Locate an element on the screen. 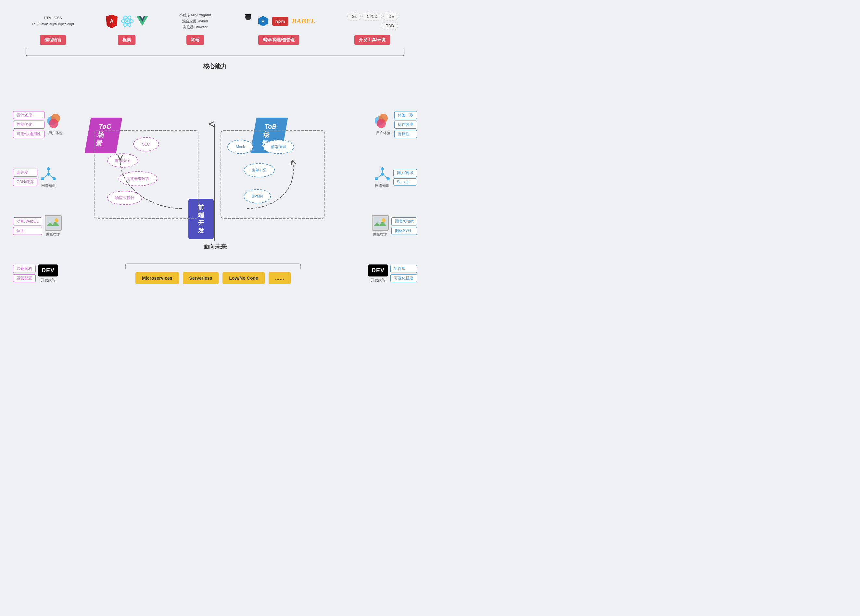 The image size is (860, 616). item-serverless: Serverless is located at coordinates (201, 278).